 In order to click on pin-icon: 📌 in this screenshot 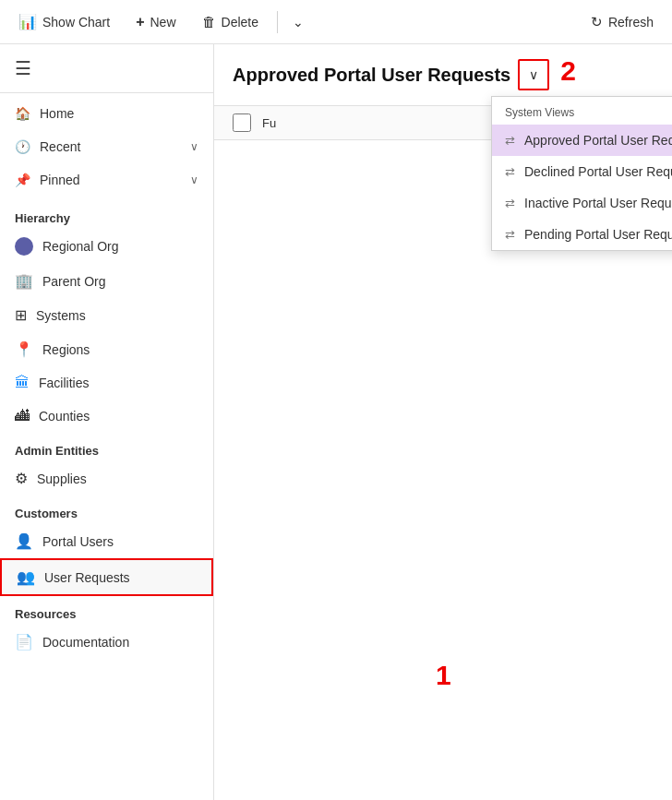, I will do `click(22, 180)`.